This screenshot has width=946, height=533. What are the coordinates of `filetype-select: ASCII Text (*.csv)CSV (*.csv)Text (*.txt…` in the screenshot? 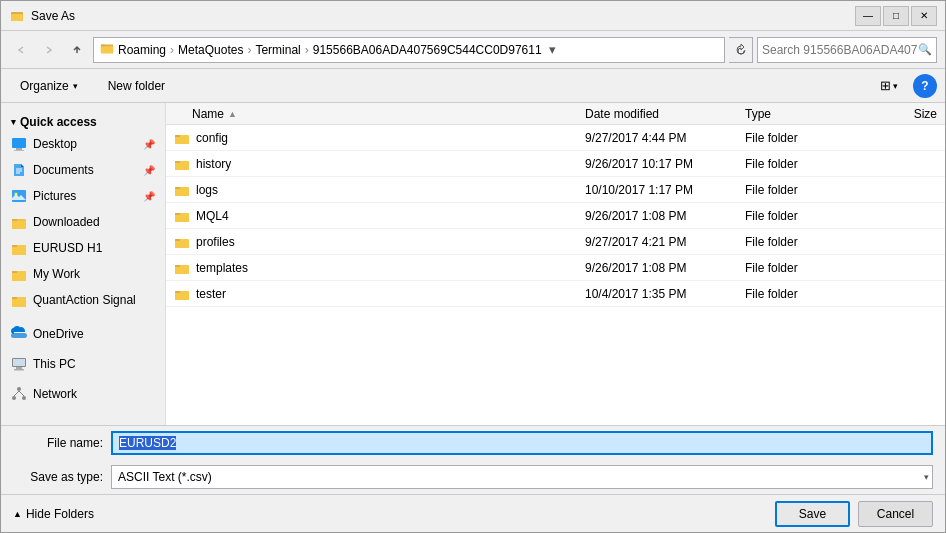 It's located at (522, 477).